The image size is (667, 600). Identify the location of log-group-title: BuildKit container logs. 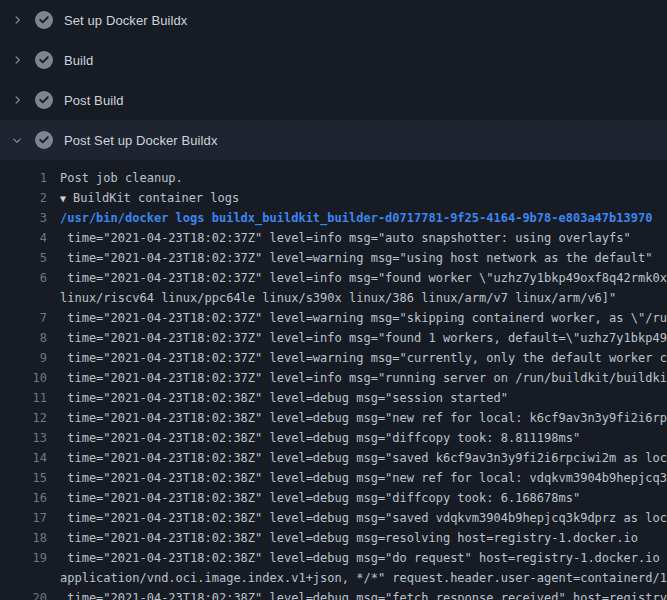
(156, 198).